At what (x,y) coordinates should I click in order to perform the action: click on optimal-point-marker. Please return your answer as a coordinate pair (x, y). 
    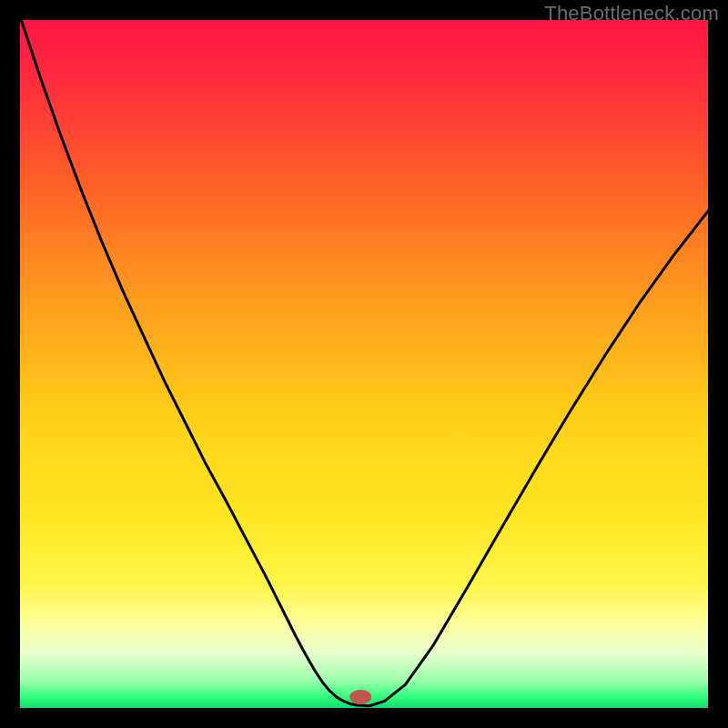
    Looking at the image, I should click on (360, 697).